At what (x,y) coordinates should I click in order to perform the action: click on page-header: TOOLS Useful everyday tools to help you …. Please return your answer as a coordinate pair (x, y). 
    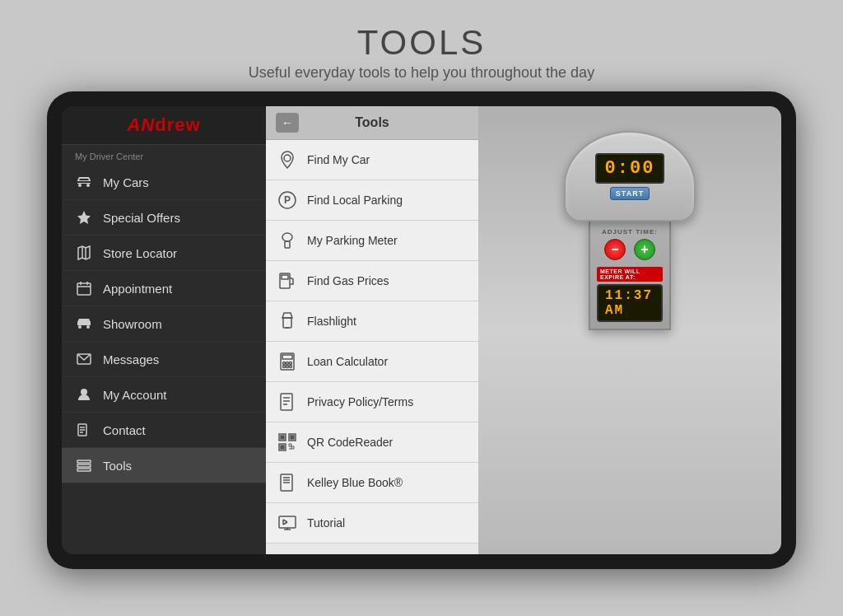
    Looking at the image, I should click on (422, 46).